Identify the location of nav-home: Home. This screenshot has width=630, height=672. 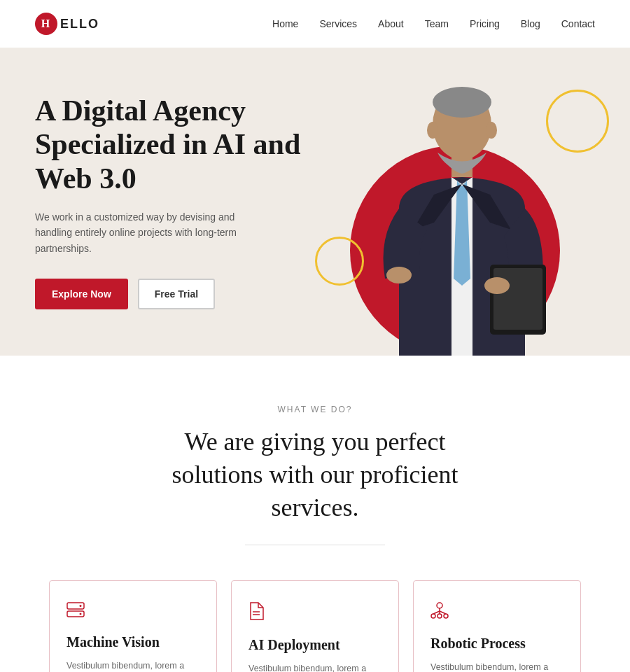
(286, 24).